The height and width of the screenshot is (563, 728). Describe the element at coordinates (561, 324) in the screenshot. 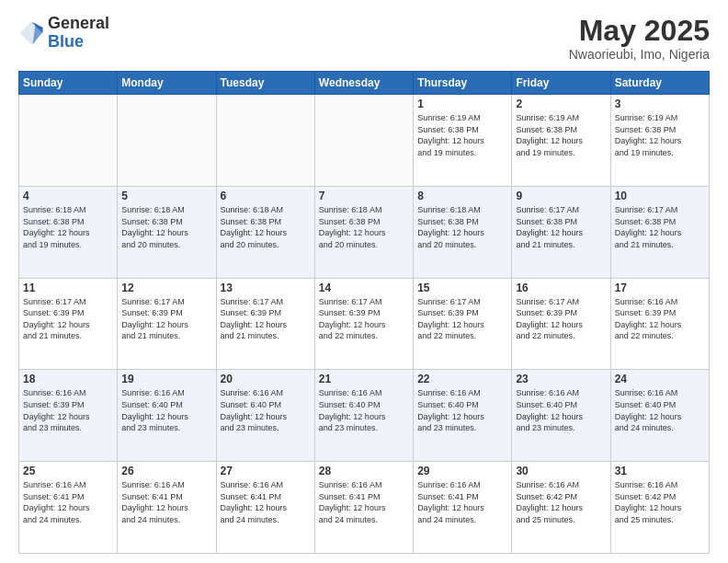

I see `table-row: 16Sunrise: 6:17 AM Sunset: 6:39 PM Dayli…` at that location.